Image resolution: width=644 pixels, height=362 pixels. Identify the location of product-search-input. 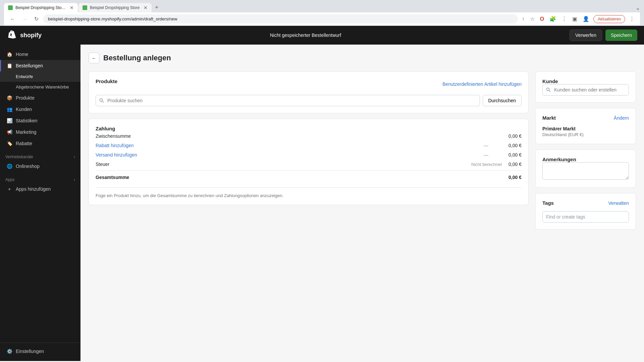
(288, 101).